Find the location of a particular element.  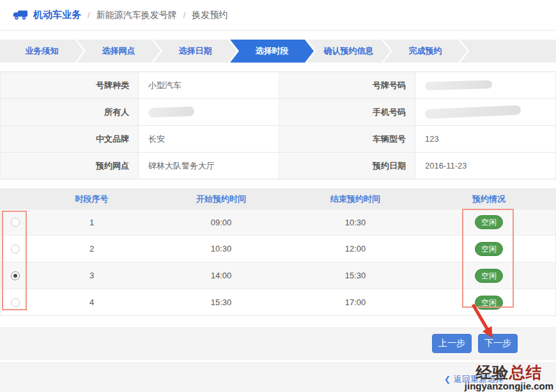

slot-no: 3 is located at coordinates (92, 276).